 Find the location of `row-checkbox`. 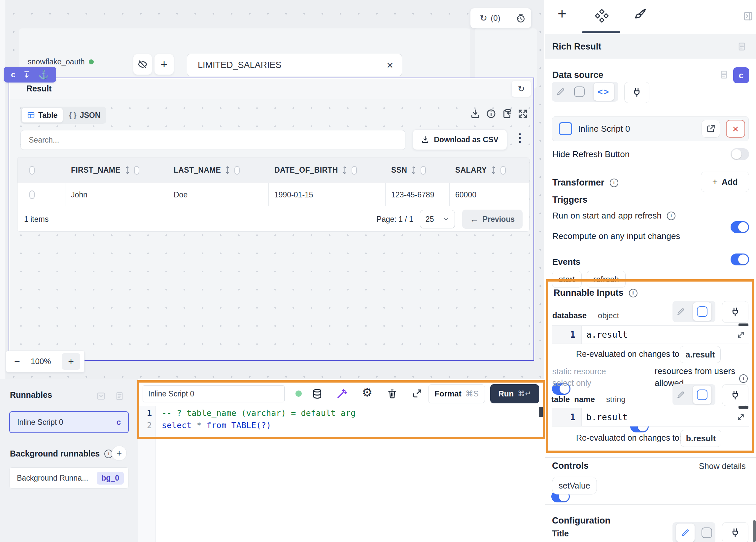

row-checkbox is located at coordinates (32, 195).